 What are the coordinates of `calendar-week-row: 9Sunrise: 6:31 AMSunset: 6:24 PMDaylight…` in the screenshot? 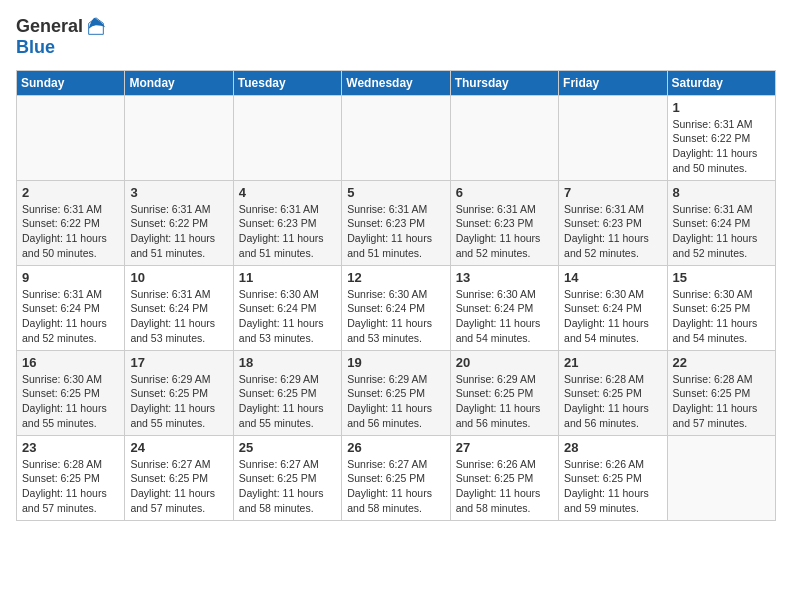 It's located at (396, 308).